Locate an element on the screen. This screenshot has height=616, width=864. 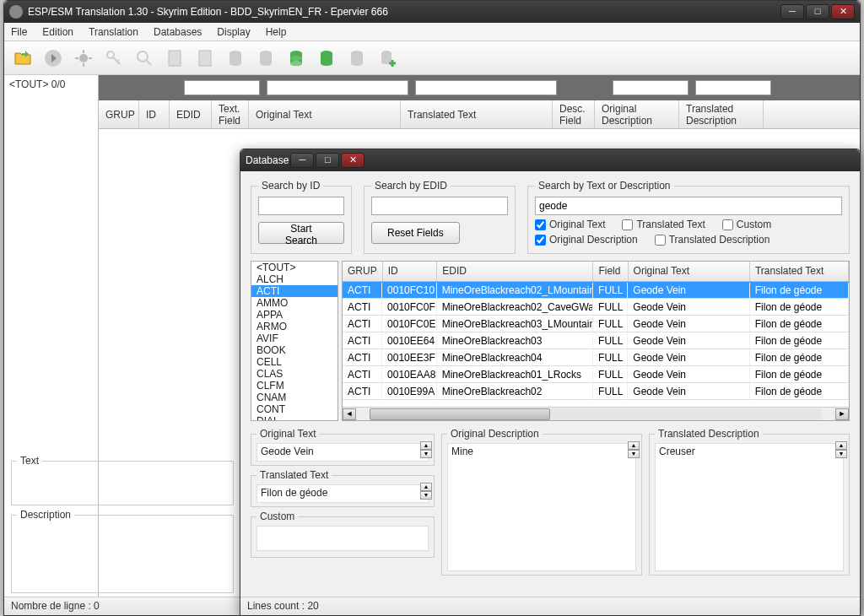
table-row: ACTI0010FC0EMineOreBlackreach03_LMountai… is located at coordinates (596, 324).